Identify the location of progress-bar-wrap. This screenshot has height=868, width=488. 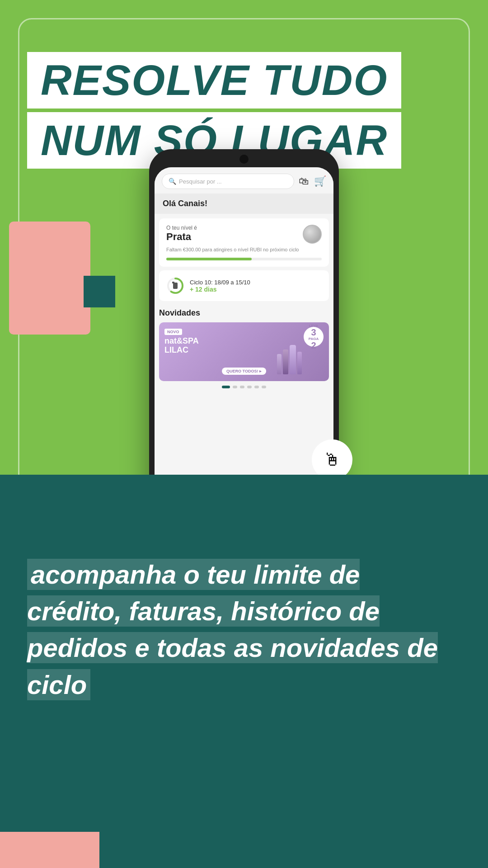
(244, 259).